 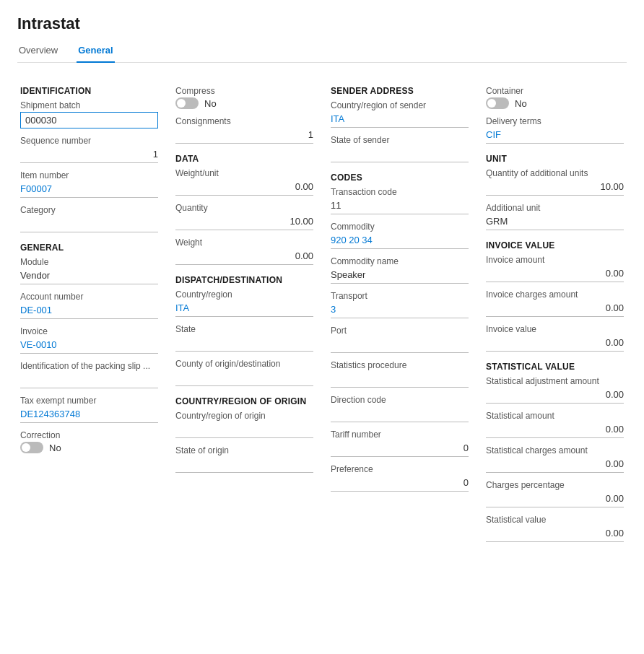 I want to click on statistical-value-header: STATISTICAL VALUE, so click(x=554, y=367).